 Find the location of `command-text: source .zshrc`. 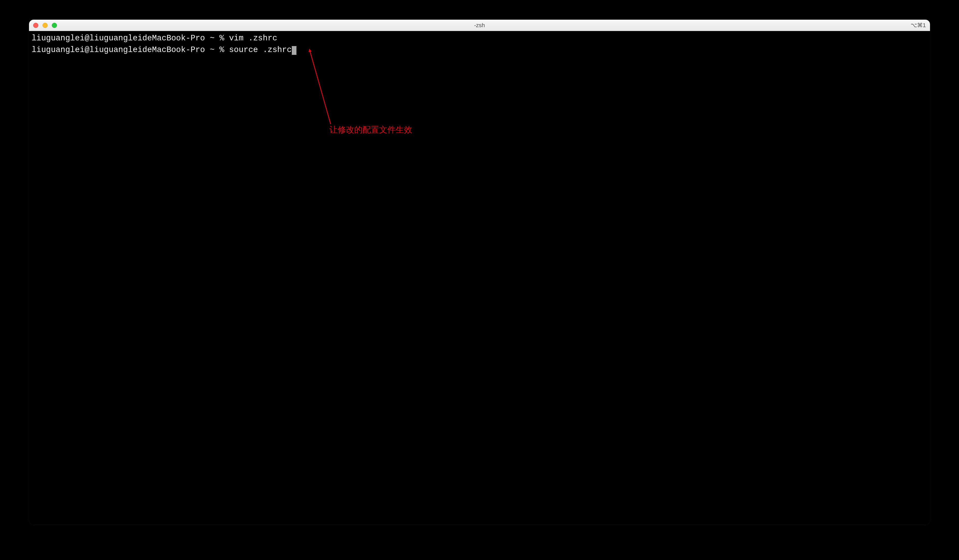

command-text: source .zshrc is located at coordinates (260, 50).